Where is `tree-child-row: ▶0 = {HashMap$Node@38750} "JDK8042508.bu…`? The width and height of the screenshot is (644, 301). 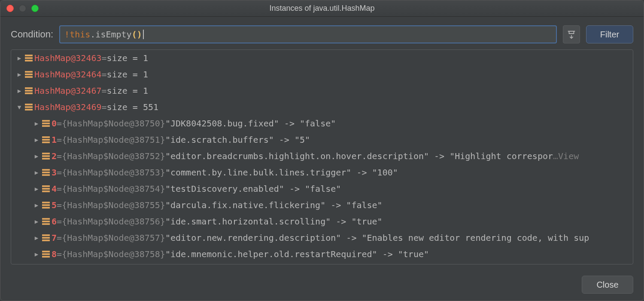
tree-child-row: ▶0 = {HashMap$Node@38750} "JDK8042508.bu… is located at coordinates (322, 123).